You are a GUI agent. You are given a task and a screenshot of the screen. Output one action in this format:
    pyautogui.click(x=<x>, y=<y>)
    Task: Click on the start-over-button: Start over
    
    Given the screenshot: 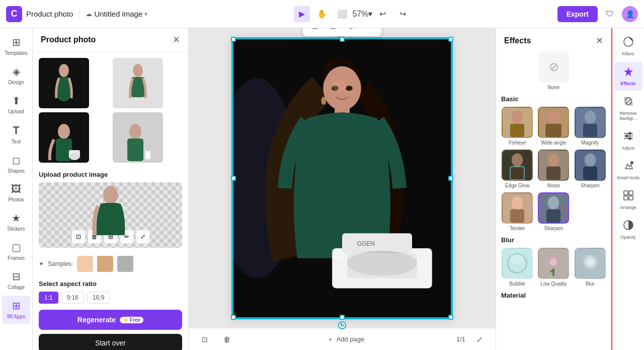 What is the action you would take?
    pyautogui.click(x=111, y=342)
    